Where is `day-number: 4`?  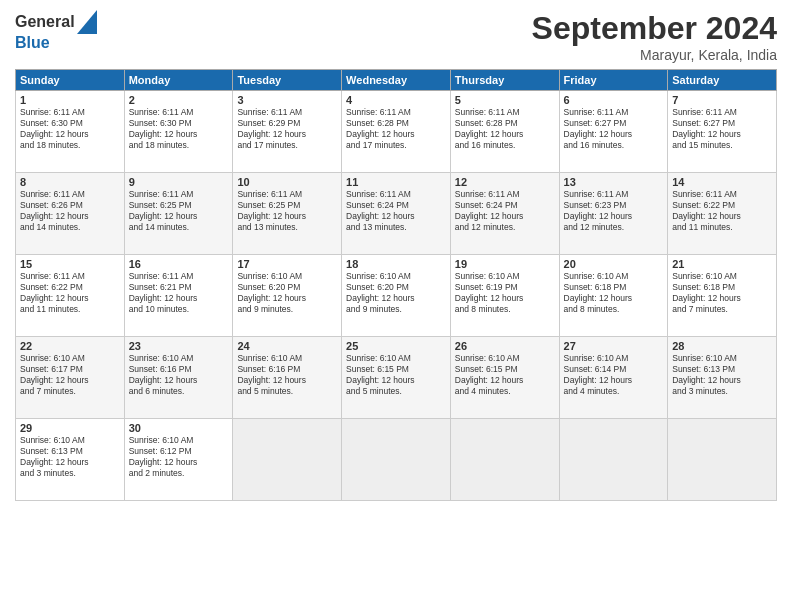 day-number: 4 is located at coordinates (396, 100).